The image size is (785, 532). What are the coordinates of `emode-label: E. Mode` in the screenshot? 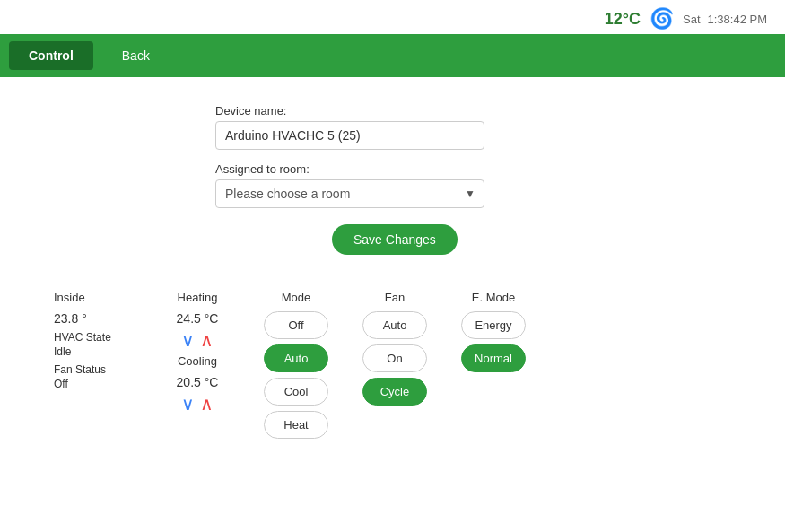 It's located at (493, 298).